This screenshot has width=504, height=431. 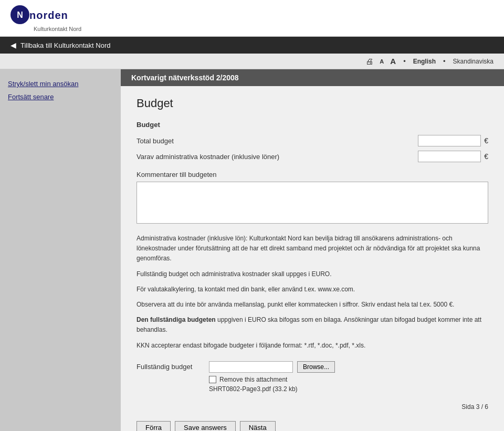 I want to click on sidebar-link-stryk: Stryk/slett min ansökan, so click(x=60, y=84).